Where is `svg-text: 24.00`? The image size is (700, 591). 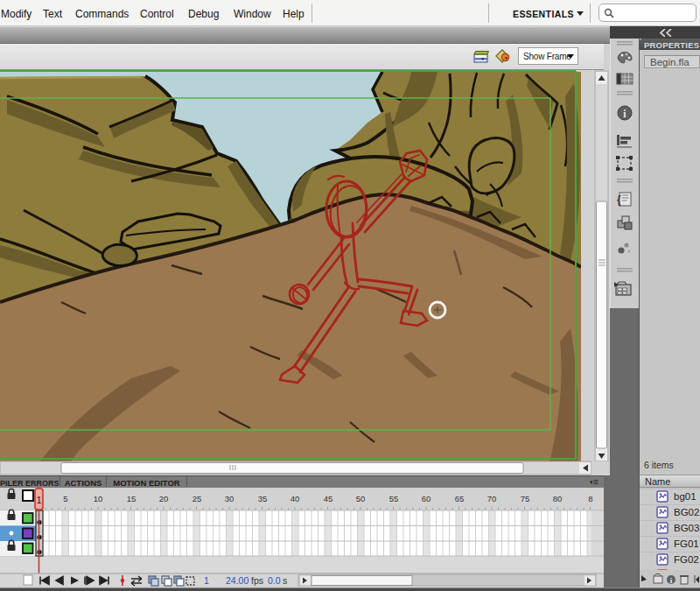 svg-text: 24.00 is located at coordinates (237, 580).